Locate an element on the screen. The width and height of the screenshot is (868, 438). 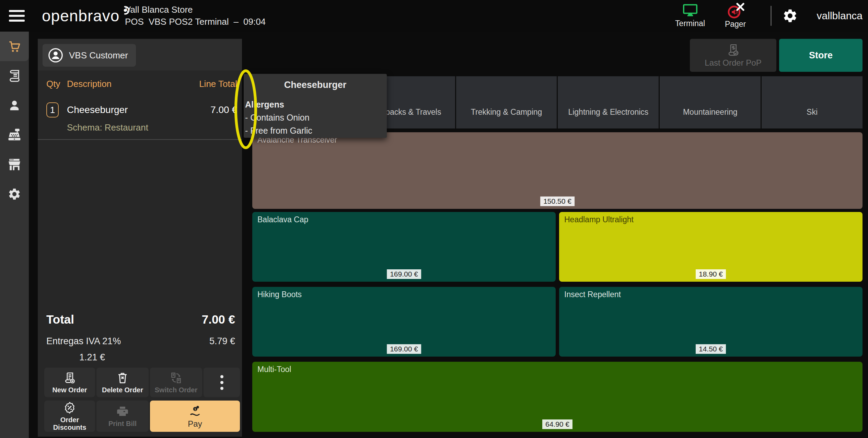
pos-label: POS is located at coordinates (135, 22).